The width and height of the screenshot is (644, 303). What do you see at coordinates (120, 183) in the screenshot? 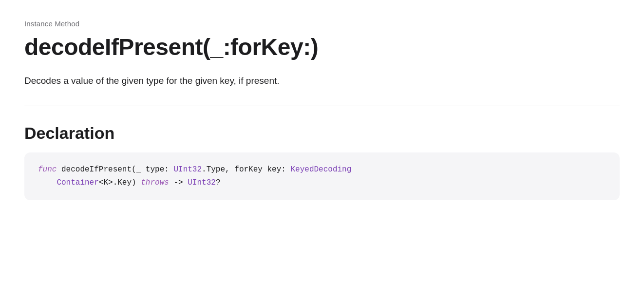
I see `code-key-rest: <K>.Key)` at bounding box center [120, 183].